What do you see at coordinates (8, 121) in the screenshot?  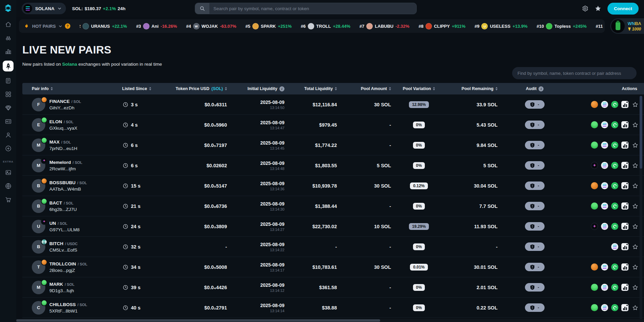 I see `sidebar-item-wallet` at bounding box center [8, 121].